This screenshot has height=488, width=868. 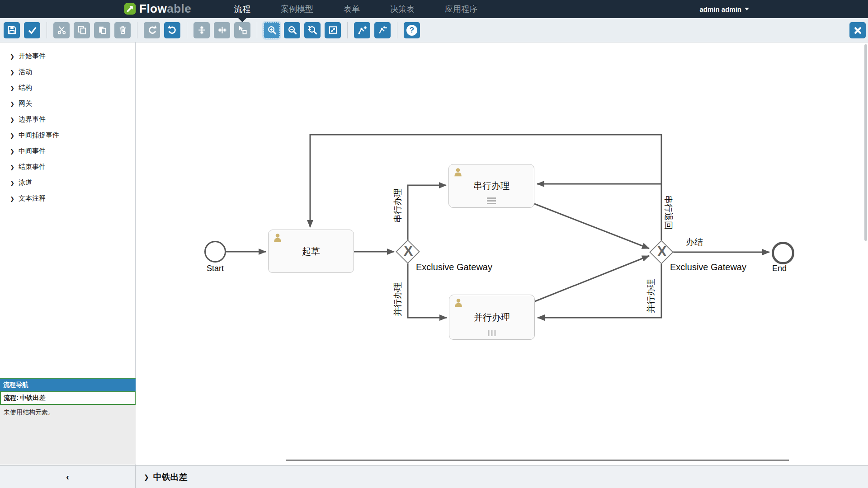 What do you see at coordinates (491, 186) in the screenshot?
I see `task-serial-label: 串行办理` at bounding box center [491, 186].